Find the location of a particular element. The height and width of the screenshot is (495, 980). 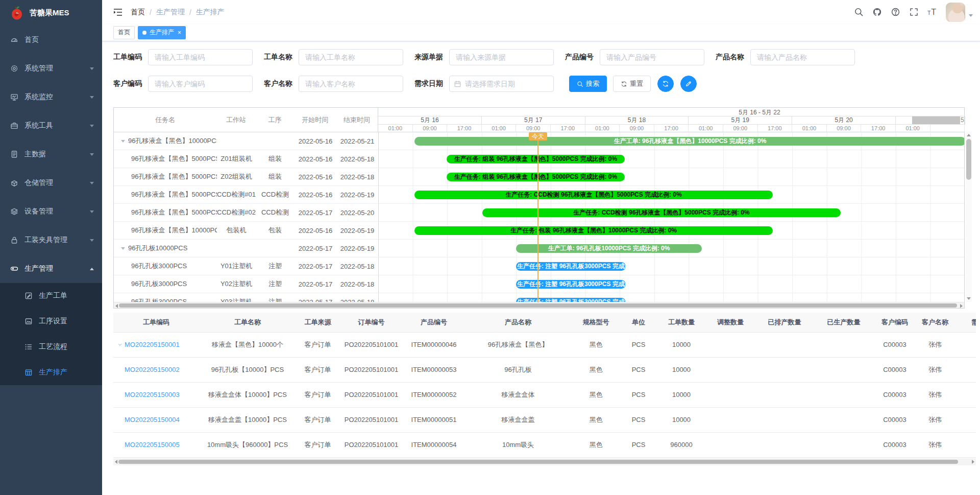

filter-input-工单编码 is located at coordinates (200, 57).